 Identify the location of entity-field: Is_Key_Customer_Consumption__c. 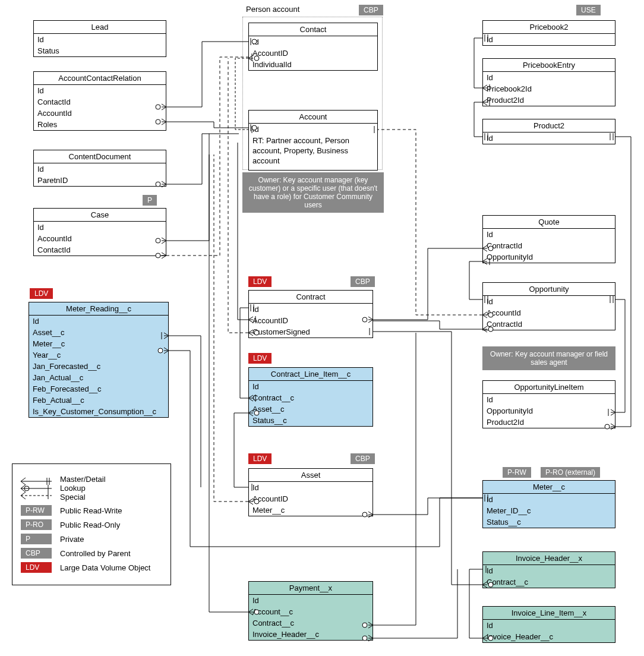
(99, 411).